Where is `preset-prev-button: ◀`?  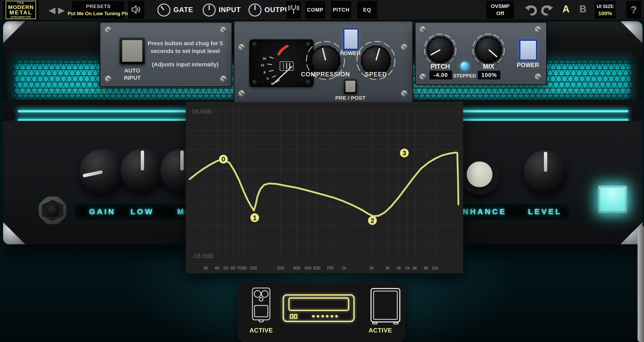 preset-prev-button: ◀ is located at coordinates (52, 10).